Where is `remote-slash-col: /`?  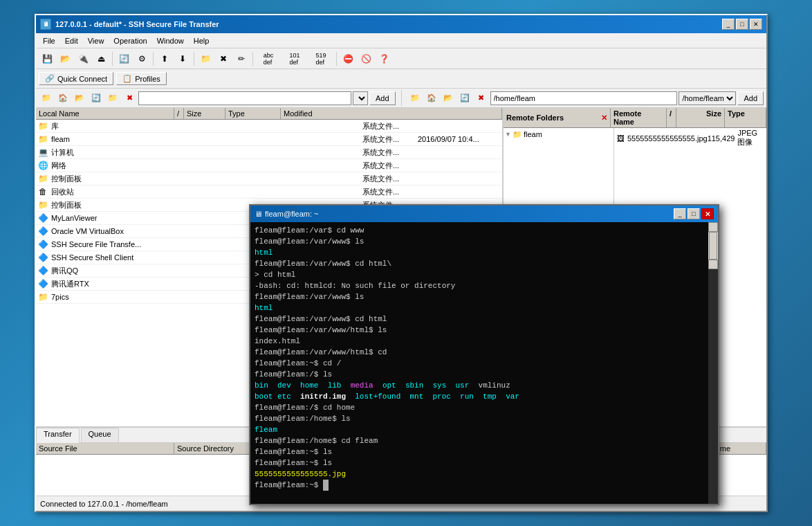
remote-slash-col: / is located at coordinates (672, 118).